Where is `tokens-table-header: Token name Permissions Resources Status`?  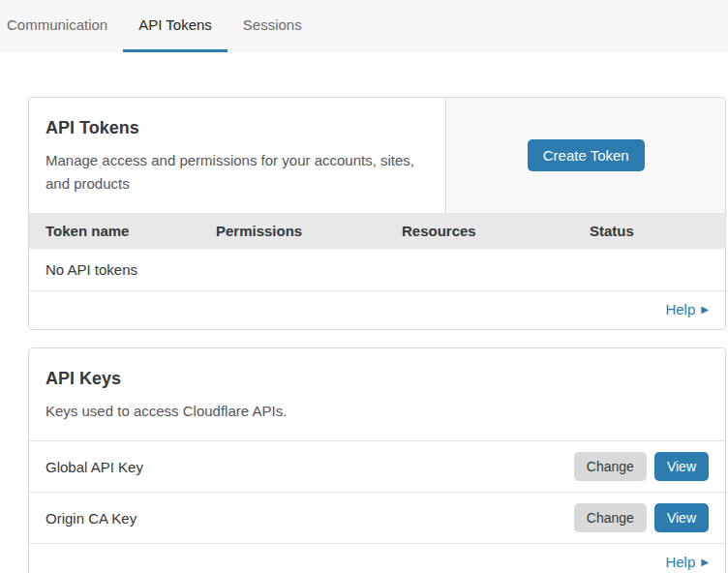 tokens-table-header: Token name Permissions Resources Status is located at coordinates (378, 230).